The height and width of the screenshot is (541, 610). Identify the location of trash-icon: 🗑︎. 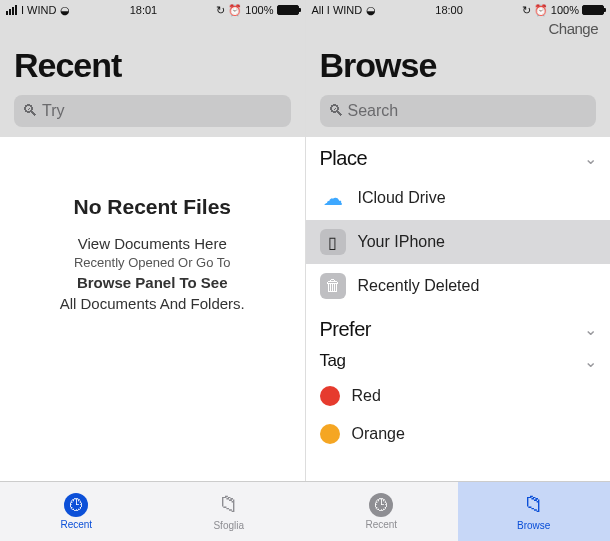
(333, 286).